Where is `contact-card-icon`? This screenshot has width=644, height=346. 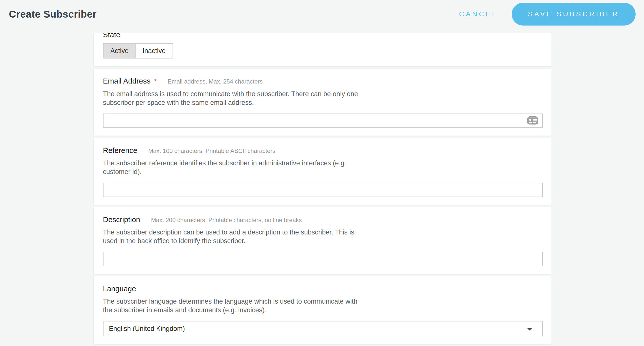 contact-card-icon is located at coordinates (533, 121).